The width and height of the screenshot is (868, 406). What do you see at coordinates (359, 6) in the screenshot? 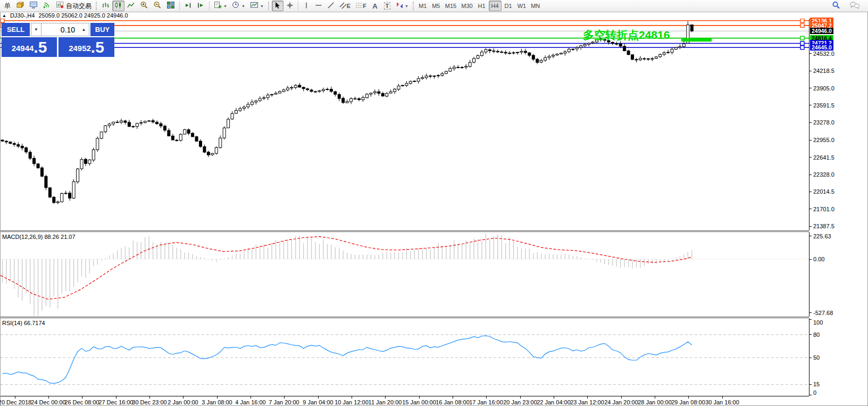
I see `fibonacci-icon` at bounding box center [359, 6].